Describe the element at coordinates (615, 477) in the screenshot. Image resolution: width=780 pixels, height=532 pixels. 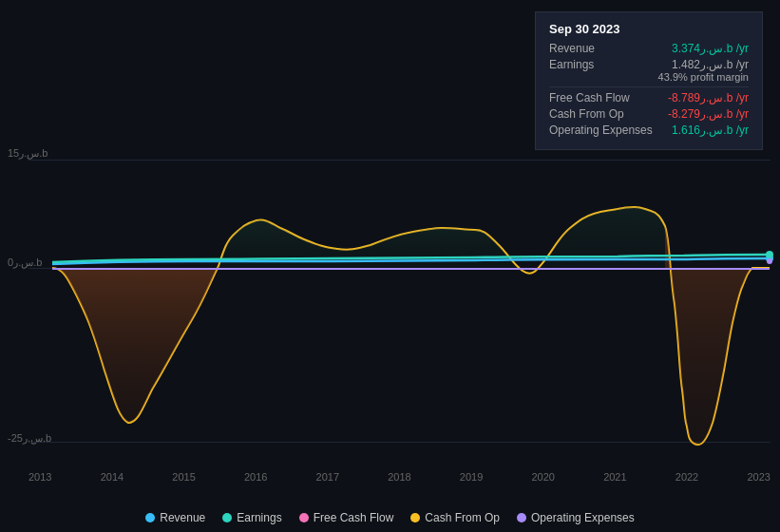
I see `x-label-2021: 2021` at that location.